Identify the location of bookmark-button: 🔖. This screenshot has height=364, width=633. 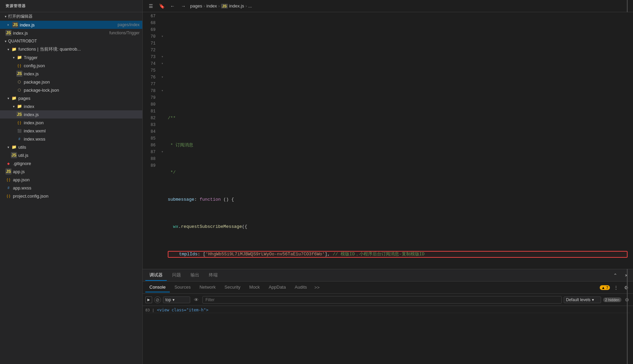
(162, 6).